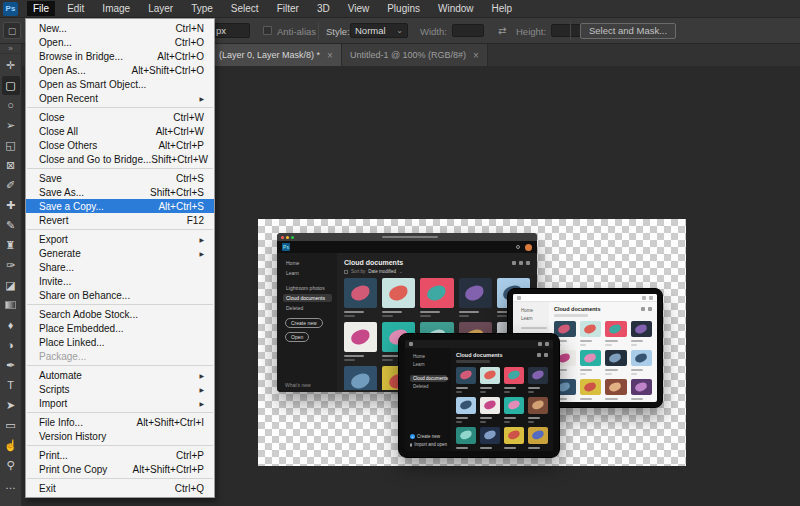  What do you see at coordinates (324, 8) in the screenshot?
I see `menu-3d: 3D` at bounding box center [324, 8].